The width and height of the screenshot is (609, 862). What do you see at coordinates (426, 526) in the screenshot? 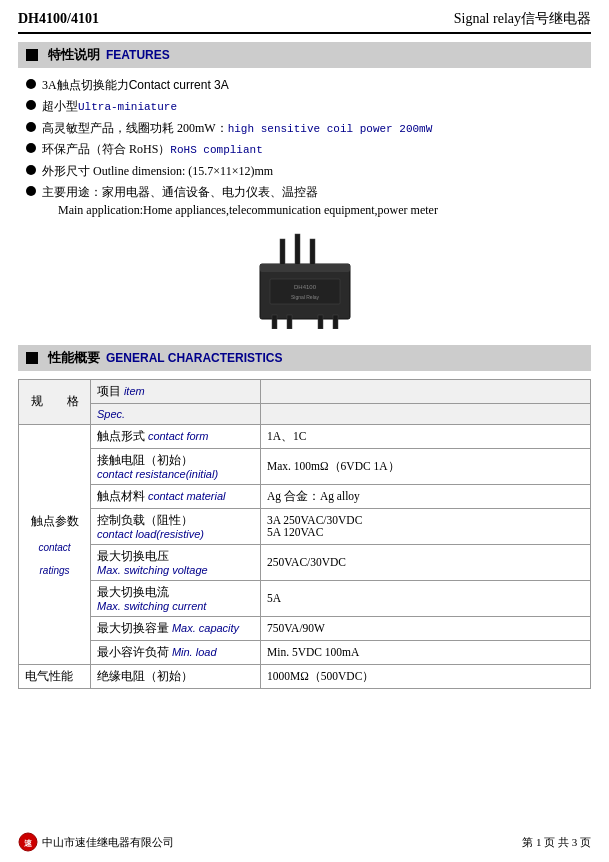
I see `value-contact-load: 3A 250VAC/30VDC5A 120VAC` at bounding box center [426, 526].